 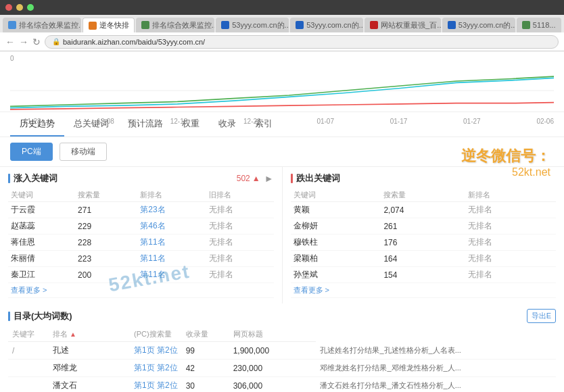 I want to click on dropping-table-row: 黄颖 2,074 无排名, so click(x=423, y=210).